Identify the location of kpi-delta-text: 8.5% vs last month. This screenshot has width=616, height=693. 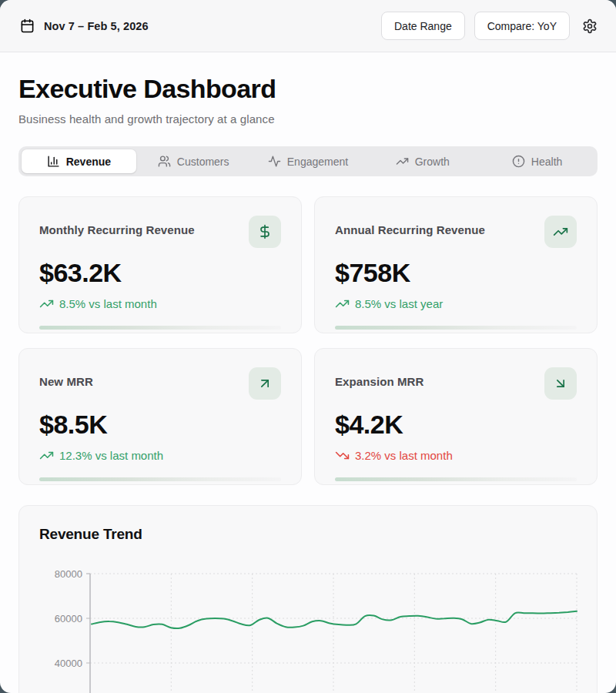
(108, 303).